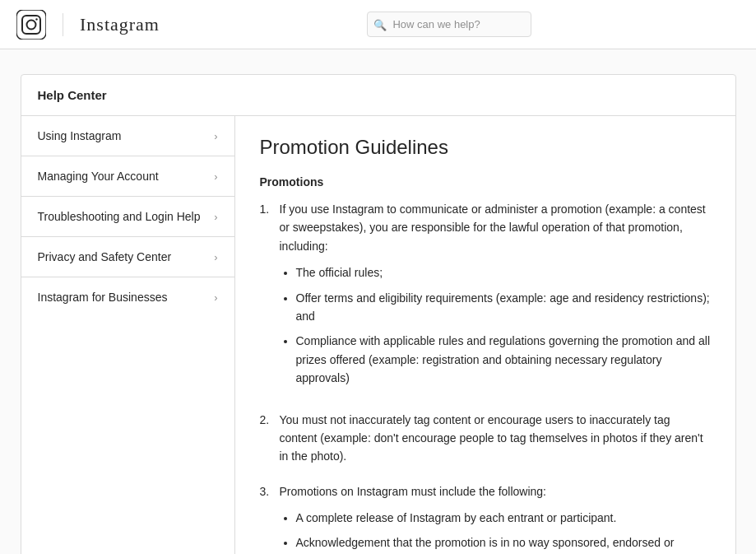 The width and height of the screenshot is (756, 554). I want to click on list-item-text: If you use Instagram to communicate or a…, so click(493, 227).